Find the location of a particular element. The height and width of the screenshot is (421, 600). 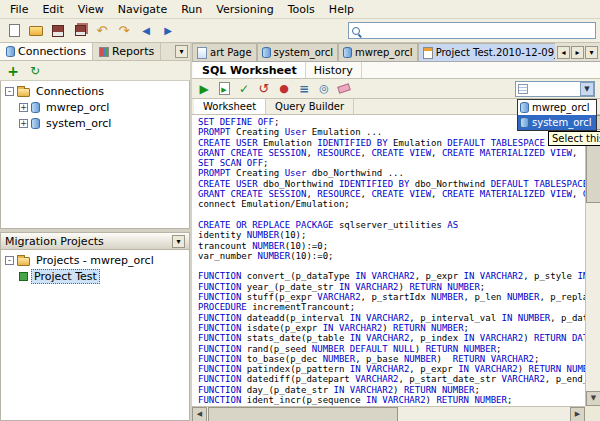

tab-reports-label: Reports is located at coordinates (133, 52).